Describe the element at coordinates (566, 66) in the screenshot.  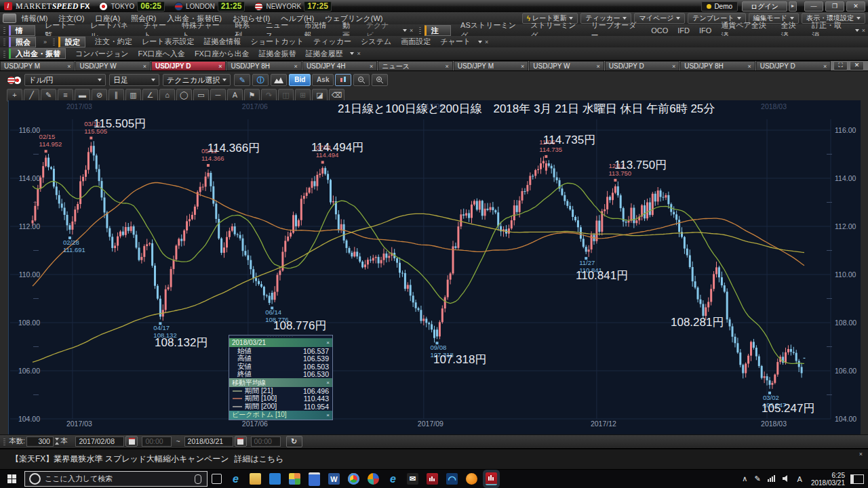
I see `tab-usdjpy-w-2: USD/JPY W×` at that location.